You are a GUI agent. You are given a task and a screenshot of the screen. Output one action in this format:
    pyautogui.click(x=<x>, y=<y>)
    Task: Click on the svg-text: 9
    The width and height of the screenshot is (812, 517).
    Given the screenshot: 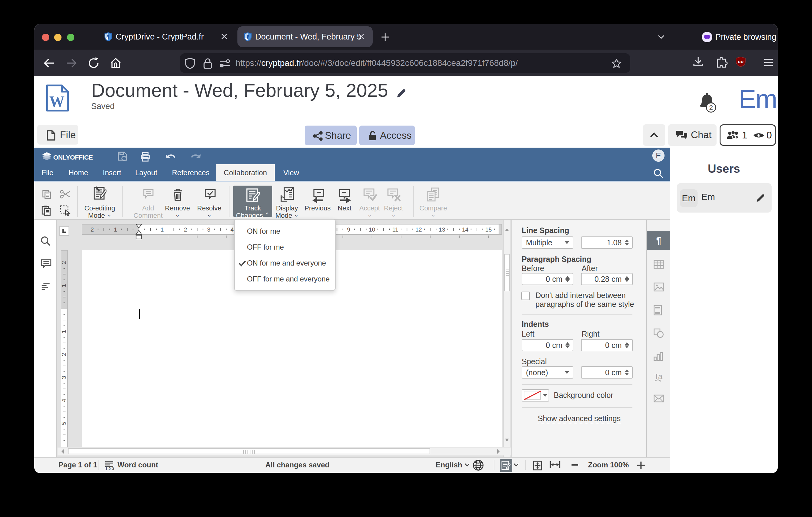 What is the action you would take?
    pyautogui.click(x=349, y=229)
    